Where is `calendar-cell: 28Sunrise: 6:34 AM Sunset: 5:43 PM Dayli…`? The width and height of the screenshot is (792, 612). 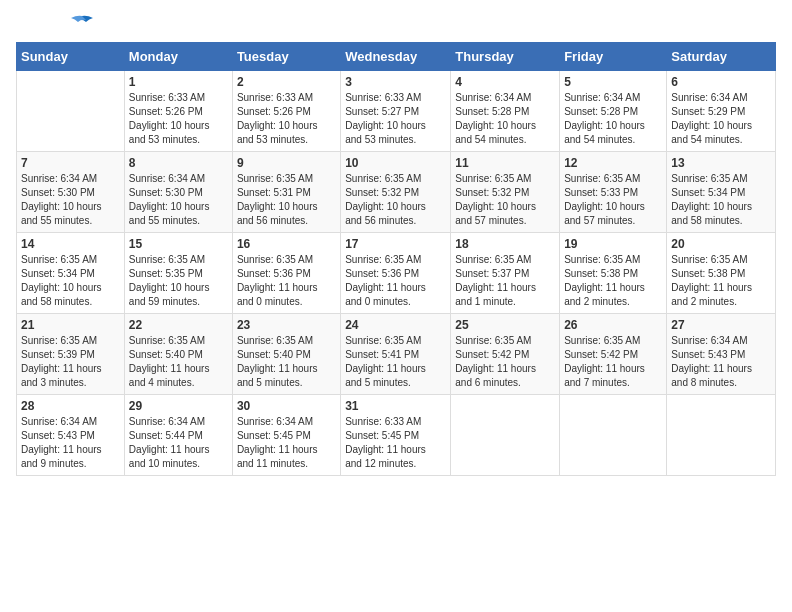
calendar-cell: 28Sunrise: 6:34 AM Sunset: 5:43 PM Dayli… is located at coordinates (71, 436).